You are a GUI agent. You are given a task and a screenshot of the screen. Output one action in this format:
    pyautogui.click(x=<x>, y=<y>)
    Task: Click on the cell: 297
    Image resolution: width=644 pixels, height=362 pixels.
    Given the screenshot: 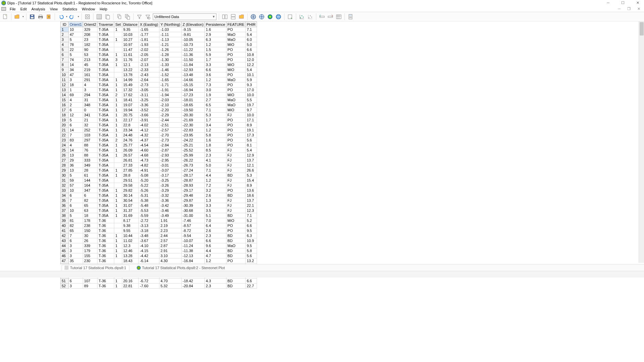 What is the action you would take?
    pyautogui.click(x=90, y=140)
    